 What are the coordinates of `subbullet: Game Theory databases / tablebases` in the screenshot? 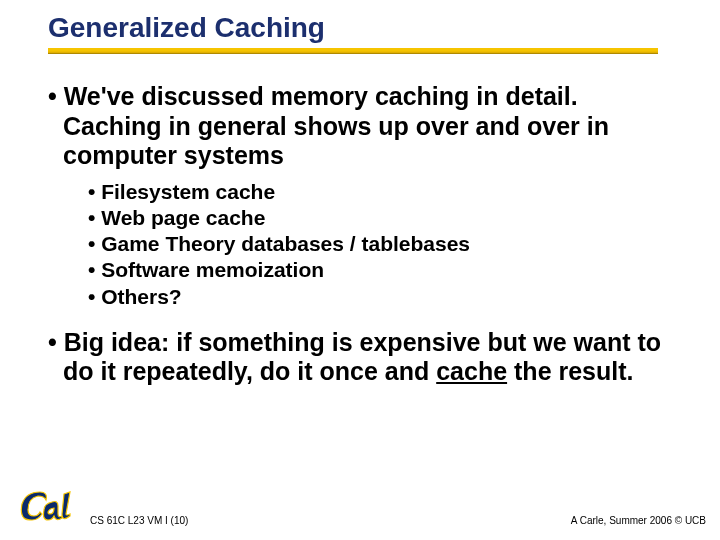 It's located at (383, 244).